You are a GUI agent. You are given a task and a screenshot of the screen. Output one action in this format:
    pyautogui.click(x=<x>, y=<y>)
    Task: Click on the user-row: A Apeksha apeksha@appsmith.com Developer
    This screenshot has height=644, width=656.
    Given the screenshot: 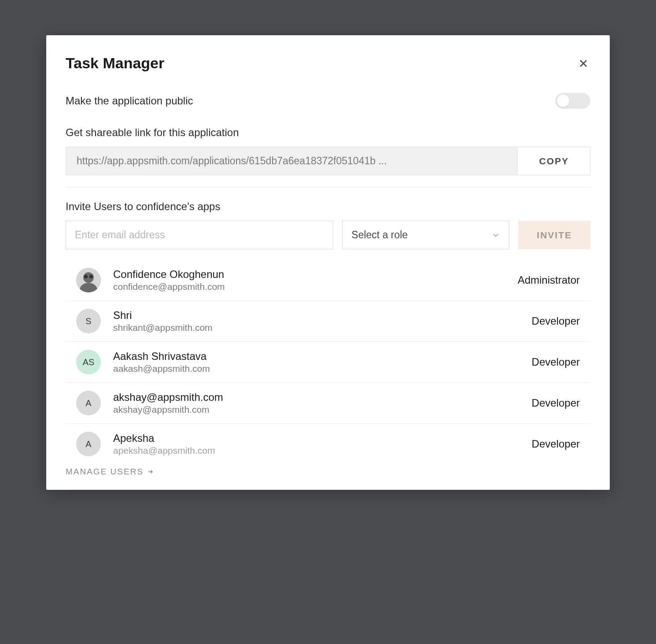 What is the action you would take?
    pyautogui.click(x=328, y=440)
    